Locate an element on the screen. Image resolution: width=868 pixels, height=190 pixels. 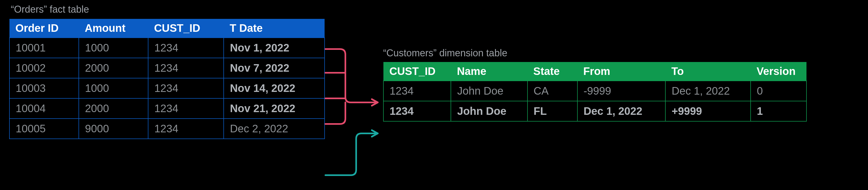
table-cell: 0 is located at coordinates (778, 91).